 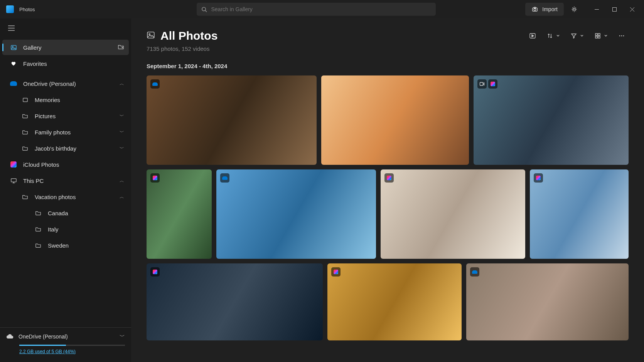 What do you see at coordinates (66, 132) in the screenshot?
I see `sidebar-item-family-photos: Family photos ﹀` at bounding box center [66, 132].